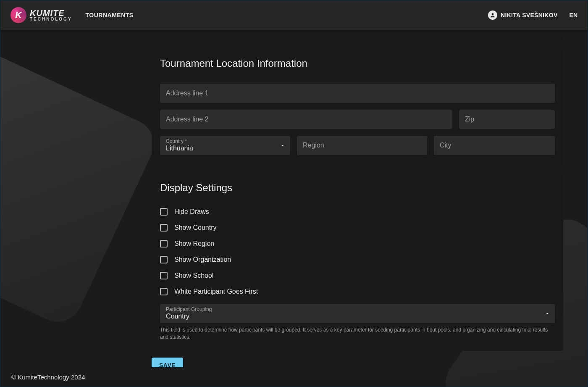 This screenshot has width=588, height=387. What do you see at coordinates (362, 145) in the screenshot?
I see `region-field: Region` at bounding box center [362, 145].